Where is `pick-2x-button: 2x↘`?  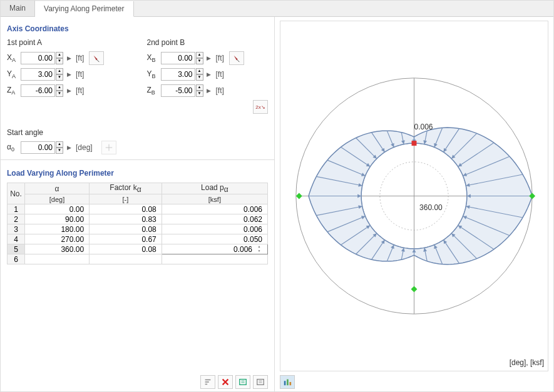 pick-2x-button: 2x↘ is located at coordinates (260, 107).